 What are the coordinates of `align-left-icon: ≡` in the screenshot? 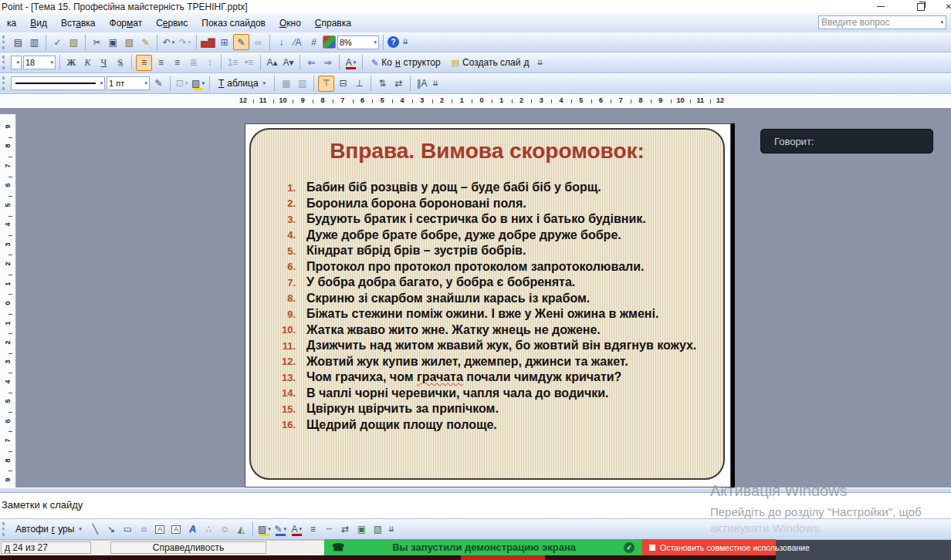 It's located at (144, 63).